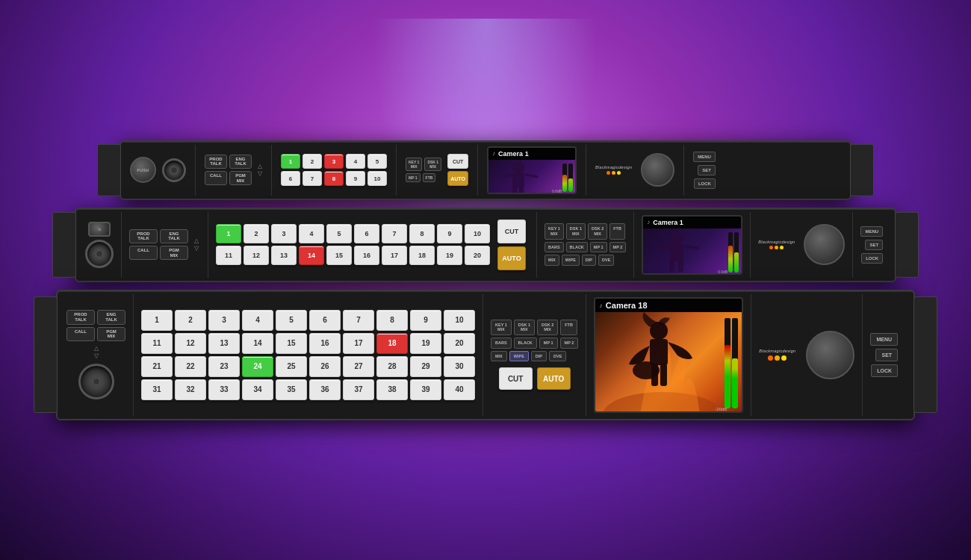 The width and height of the screenshot is (971, 560). Describe the element at coordinates (458, 178) in the screenshot. I see `auto-btn-1: AUTO` at that location.